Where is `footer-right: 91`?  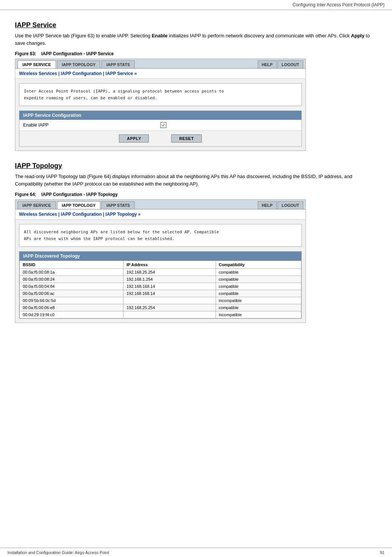 footer-right: 91 is located at coordinates (382, 553).